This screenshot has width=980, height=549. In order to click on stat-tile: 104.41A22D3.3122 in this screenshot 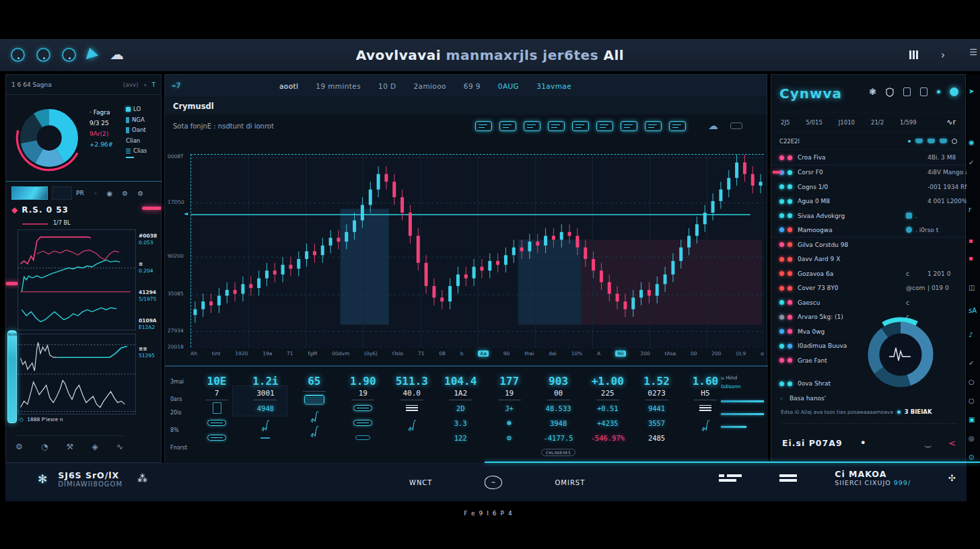, I will do `click(460, 413)`.